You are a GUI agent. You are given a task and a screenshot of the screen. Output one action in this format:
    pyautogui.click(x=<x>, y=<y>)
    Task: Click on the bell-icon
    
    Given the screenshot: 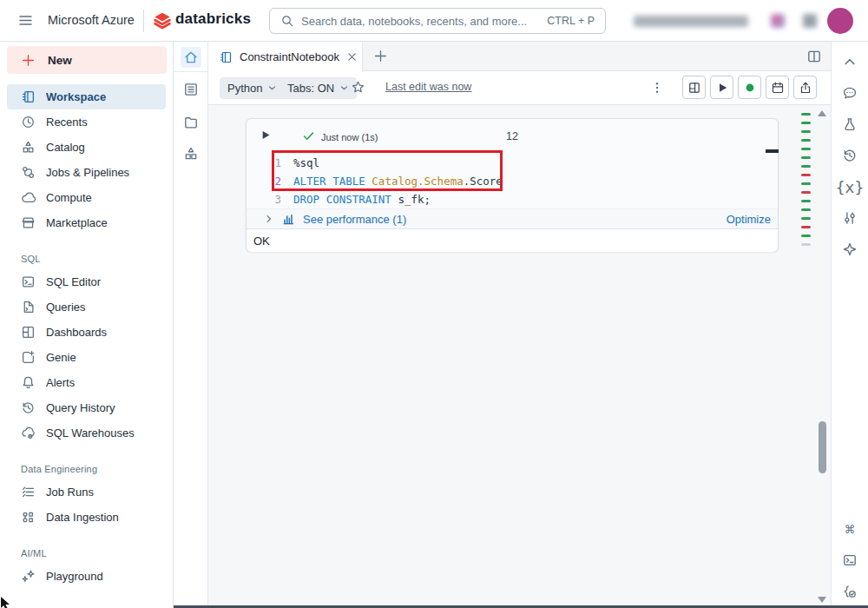 What is the action you would take?
    pyautogui.click(x=28, y=382)
    